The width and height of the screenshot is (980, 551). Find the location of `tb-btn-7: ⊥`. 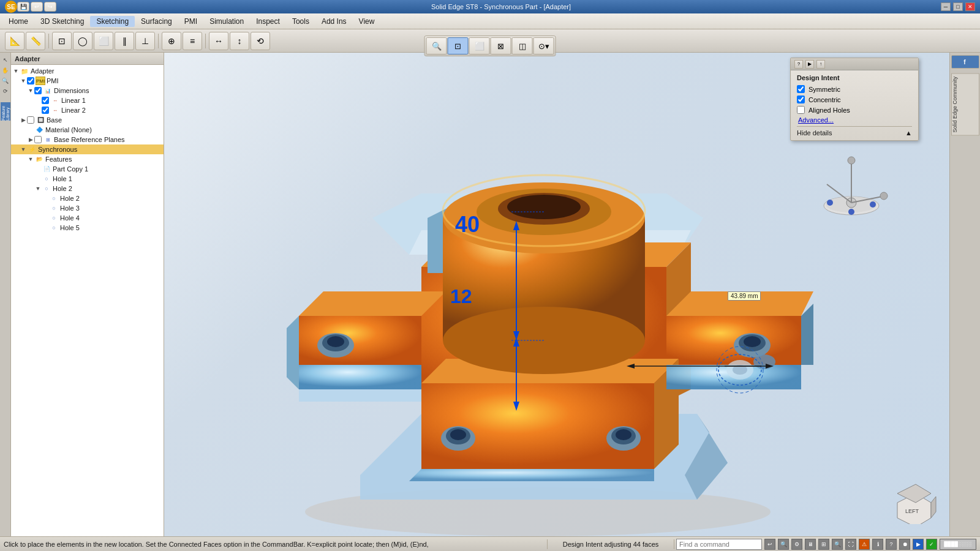

tb-btn-7: ⊥ is located at coordinates (145, 41).